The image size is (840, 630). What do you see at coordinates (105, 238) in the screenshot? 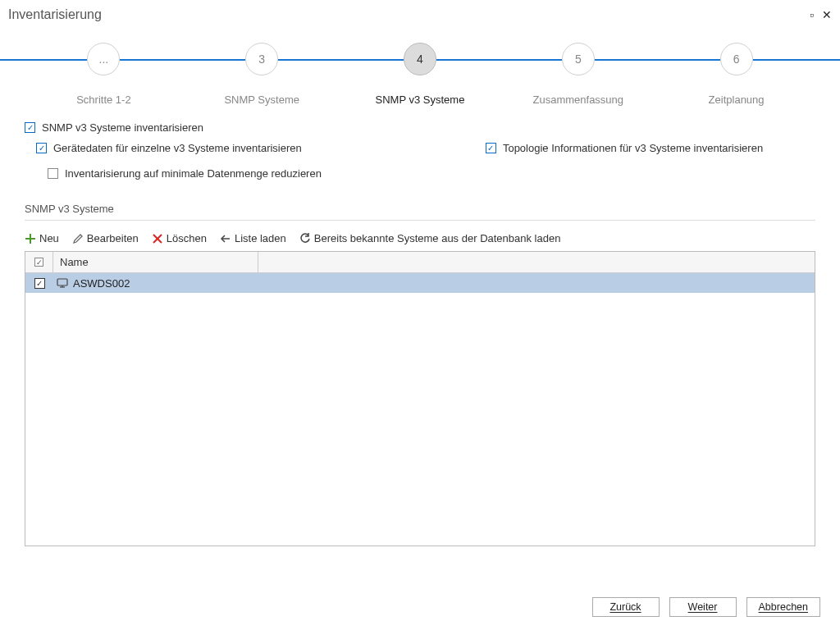
I see `toolbar-bearbeiten: Bearbeiten` at bounding box center [105, 238].